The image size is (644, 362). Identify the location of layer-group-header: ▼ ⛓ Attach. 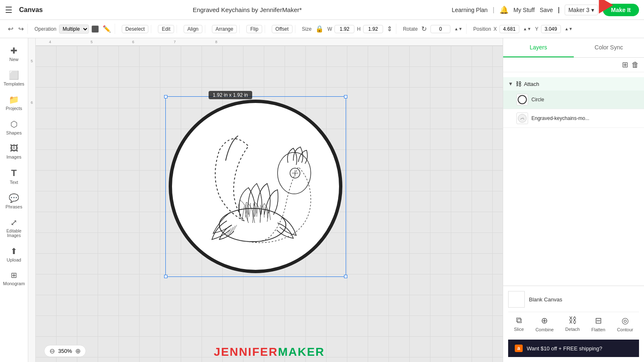
(573, 84).